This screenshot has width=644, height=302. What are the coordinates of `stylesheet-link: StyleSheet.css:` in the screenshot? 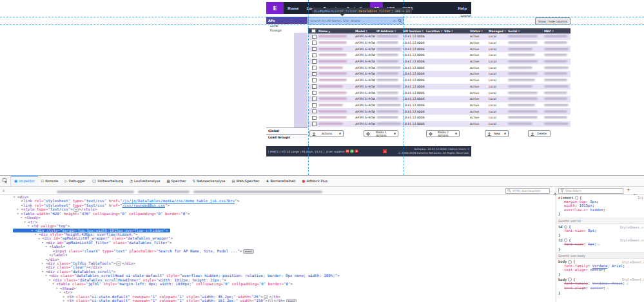 It's located at (632, 240).